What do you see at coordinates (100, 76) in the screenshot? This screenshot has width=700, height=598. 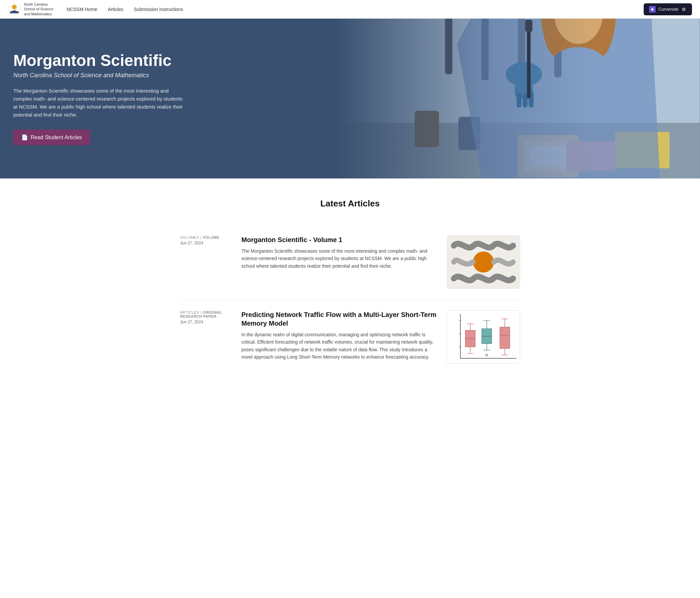 I see `hero-subtitle: North Carolina School of Science and Mat…` at bounding box center [100, 76].